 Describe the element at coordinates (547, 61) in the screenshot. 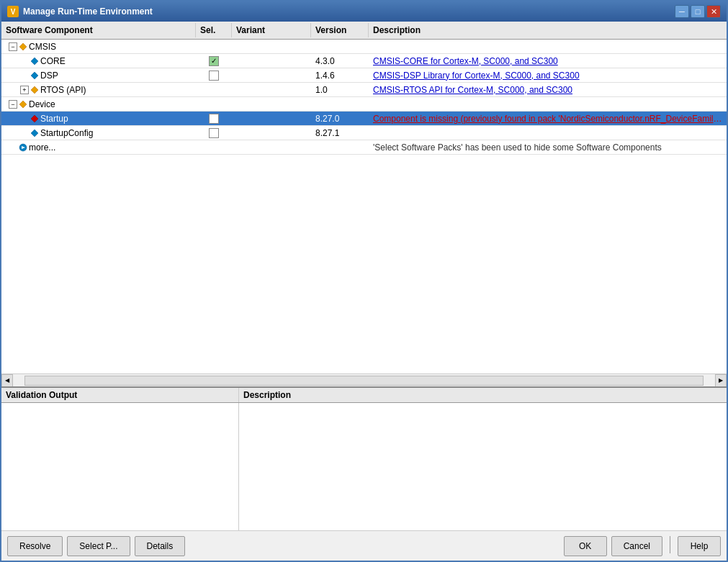

I see `desc-link: CMSIS-CORE for Cortex-M, SC000, and SC30…` at that location.